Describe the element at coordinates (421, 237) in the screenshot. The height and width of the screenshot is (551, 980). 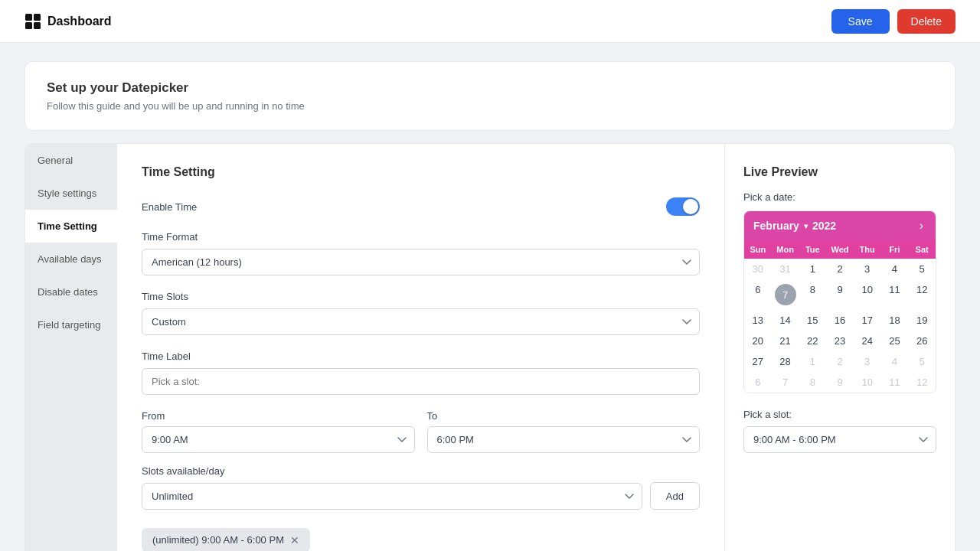
I see `time-format-label: Time Format` at that location.